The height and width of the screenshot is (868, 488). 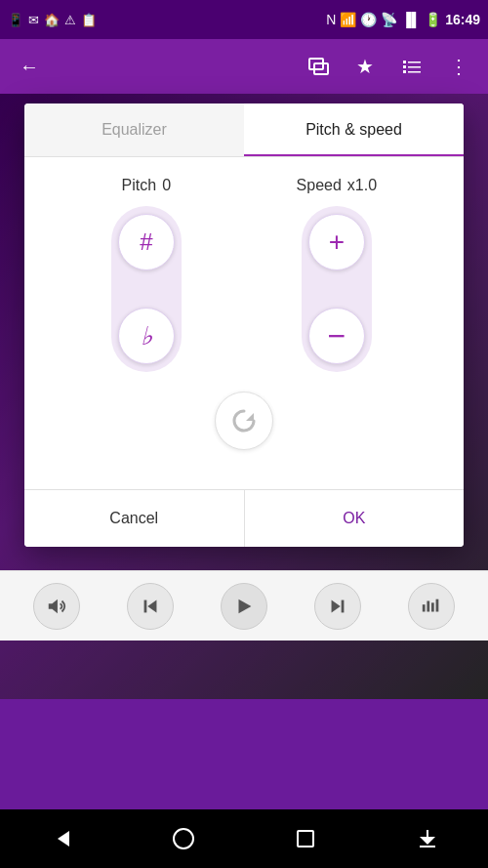 I want to click on status-icon-4: ⚠, so click(x=70, y=20).